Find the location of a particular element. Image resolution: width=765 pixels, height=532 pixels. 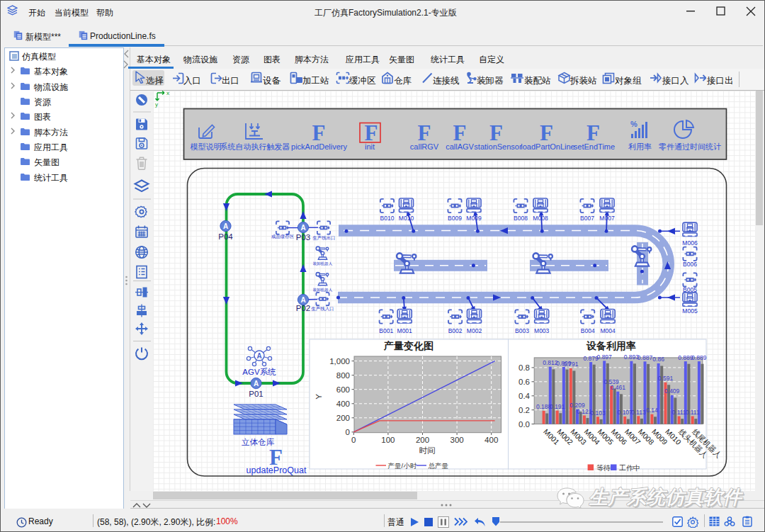

svg-text: pickAndDelivery is located at coordinates (319, 147).